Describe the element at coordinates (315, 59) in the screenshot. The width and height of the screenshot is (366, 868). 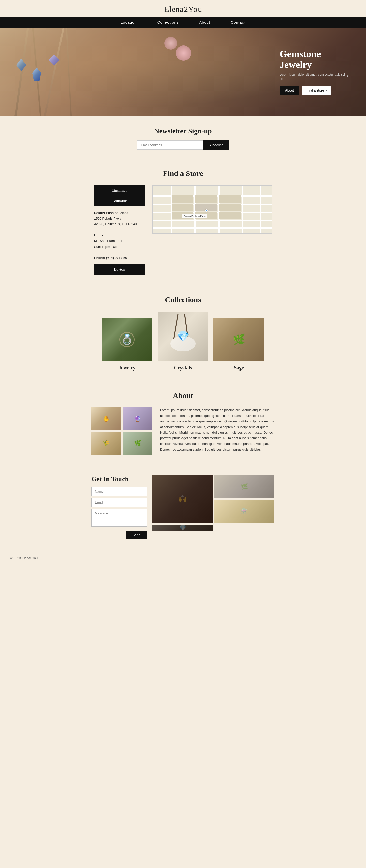
I see `hero-title: Gemstone Jewelry` at that location.